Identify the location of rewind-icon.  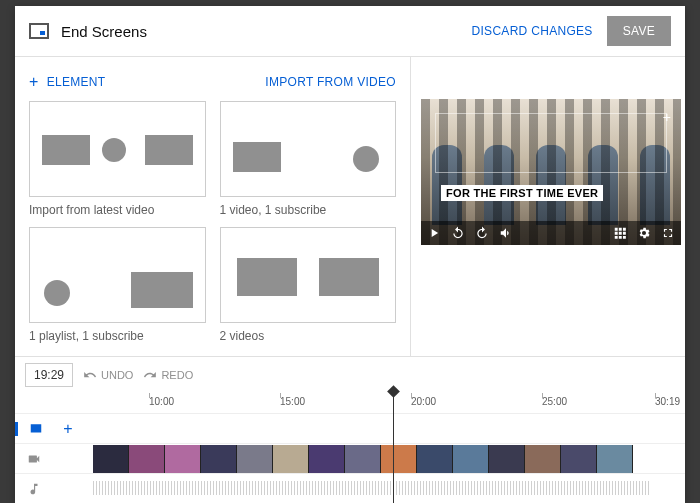
(458, 233).